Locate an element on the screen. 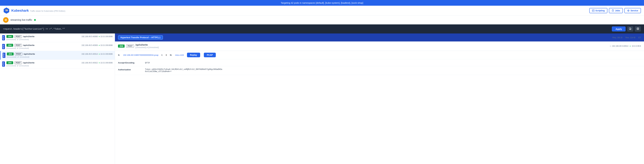 The image size is (644, 164). traffic-item-selected: HTTP 204 POST /api/v2/write 192.168.49.5… is located at coordinates (58, 56).